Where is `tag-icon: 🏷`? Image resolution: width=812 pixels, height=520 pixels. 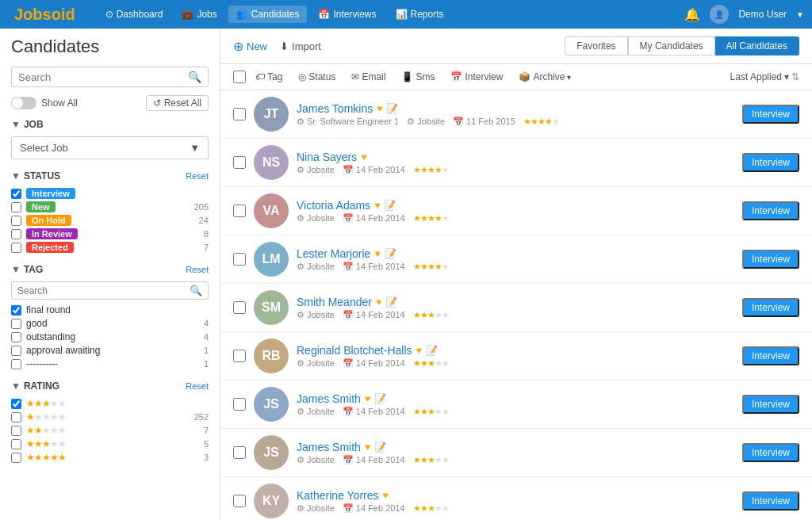
tag-icon: 🏷 is located at coordinates (260, 77).